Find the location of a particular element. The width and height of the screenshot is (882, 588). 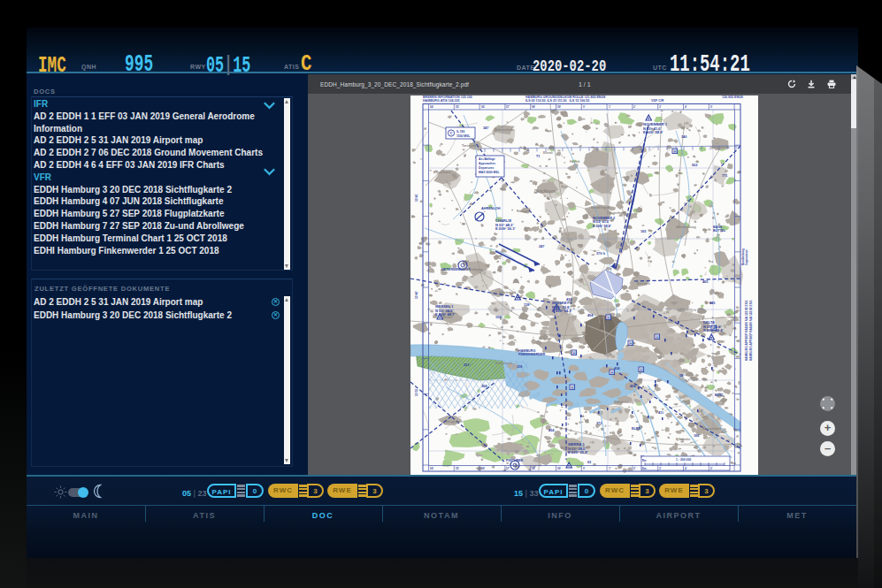

svg-text: 58° is located at coordinates (682, 376).